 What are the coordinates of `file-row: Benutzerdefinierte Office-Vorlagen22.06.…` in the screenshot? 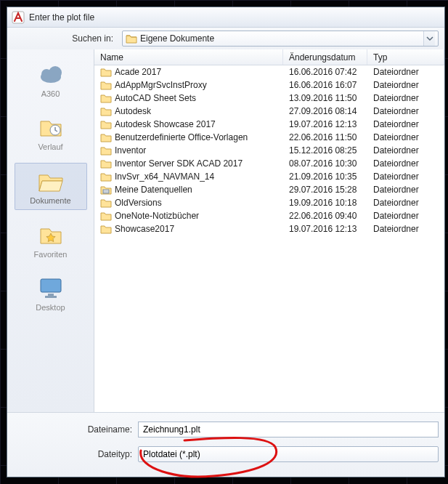 It's located at (269, 137).